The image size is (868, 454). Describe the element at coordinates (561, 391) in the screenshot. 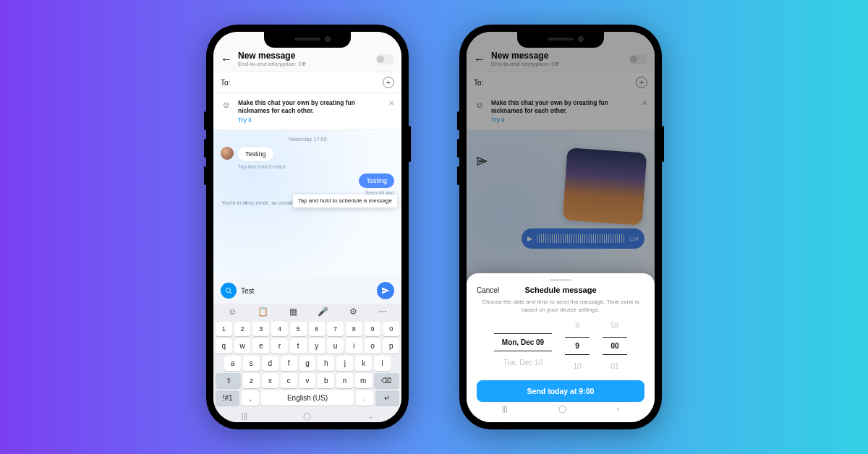

I see `send-scheduled-button: Send today at 9:00` at that location.